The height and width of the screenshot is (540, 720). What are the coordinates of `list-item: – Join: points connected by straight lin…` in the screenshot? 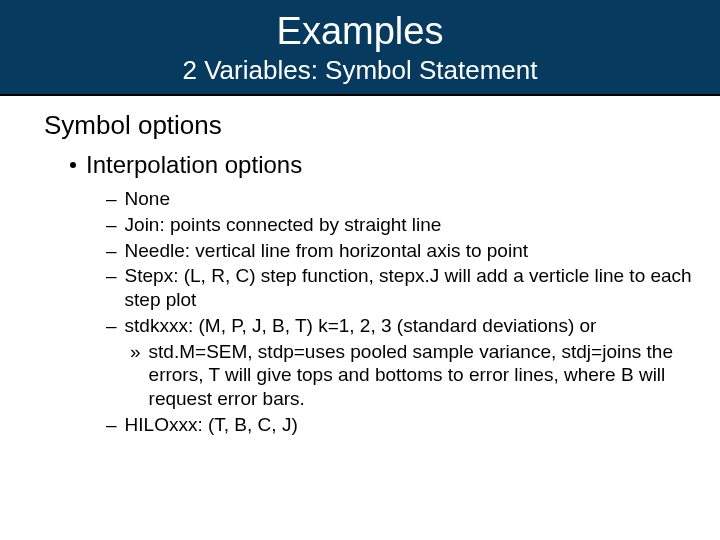 It's located at (406, 225).